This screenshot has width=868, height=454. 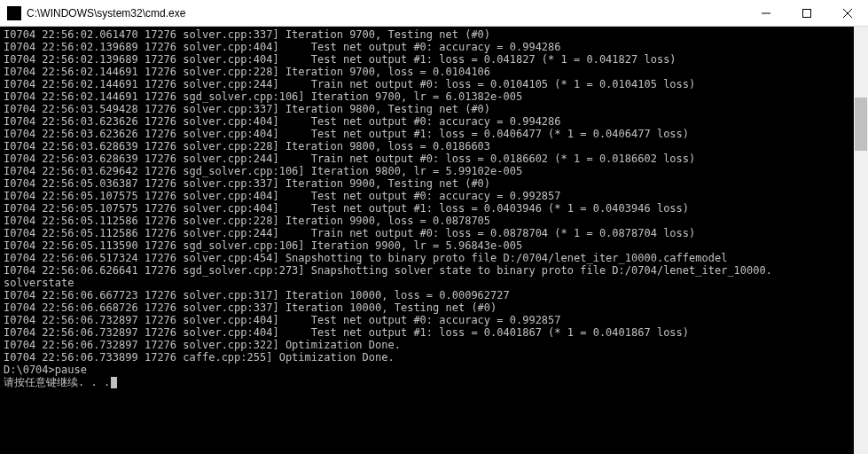 What do you see at coordinates (434, 345) in the screenshot?
I see `terminal-line: I0704 22:56:06.732897 17276 solver.cpp:3…` at bounding box center [434, 345].